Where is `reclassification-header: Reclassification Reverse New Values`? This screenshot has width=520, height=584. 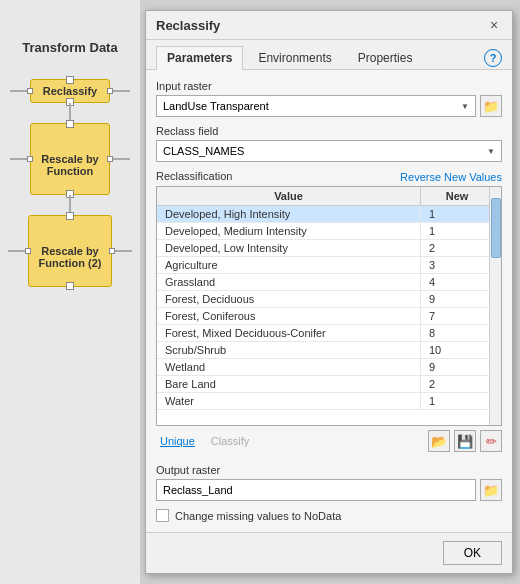
reclassification-header: Reclassification Reverse New Values is located at coordinates (329, 177).